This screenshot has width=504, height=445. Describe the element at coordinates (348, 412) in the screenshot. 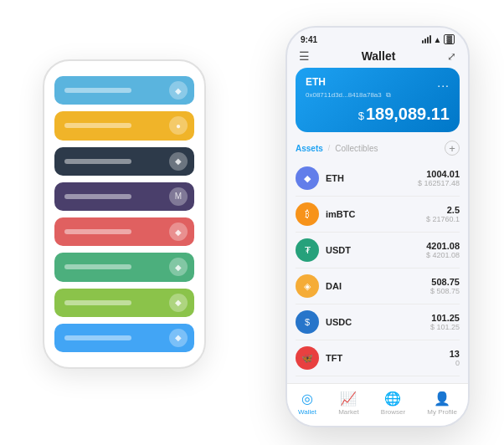

I see `nav-label: Market` at that location.